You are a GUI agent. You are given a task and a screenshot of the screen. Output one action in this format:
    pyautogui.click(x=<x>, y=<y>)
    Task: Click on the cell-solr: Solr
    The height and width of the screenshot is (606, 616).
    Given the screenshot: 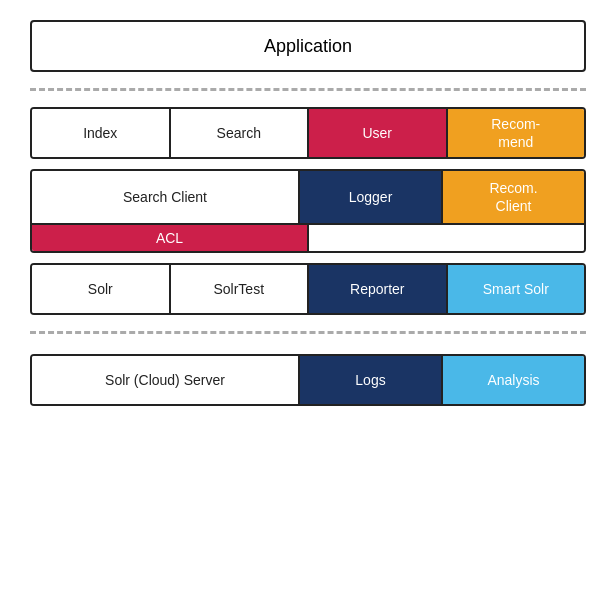 What is the action you would take?
    pyautogui.click(x=102, y=289)
    